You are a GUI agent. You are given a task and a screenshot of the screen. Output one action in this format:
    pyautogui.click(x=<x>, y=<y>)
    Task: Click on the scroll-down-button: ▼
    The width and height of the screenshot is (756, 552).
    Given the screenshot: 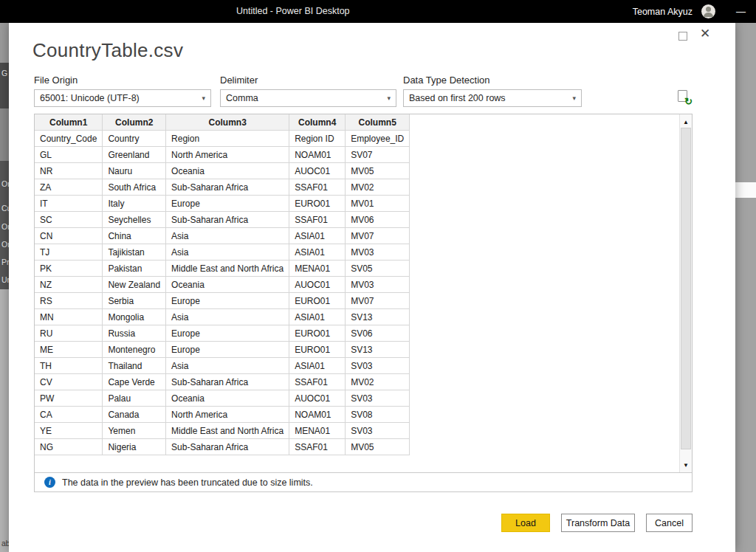 What is the action you would take?
    pyautogui.click(x=686, y=465)
    